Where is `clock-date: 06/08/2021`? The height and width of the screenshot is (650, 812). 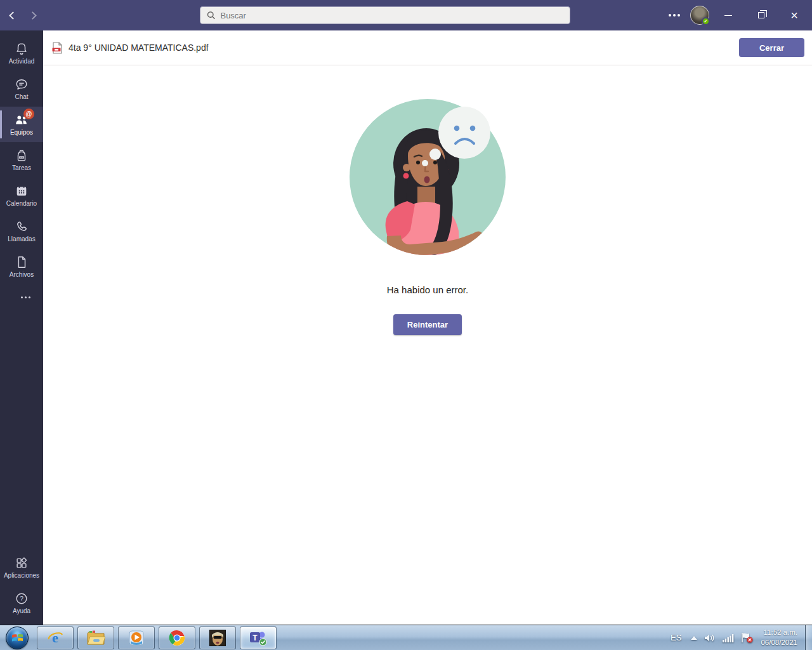 clock-date: 06/08/2021 is located at coordinates (779, 643).